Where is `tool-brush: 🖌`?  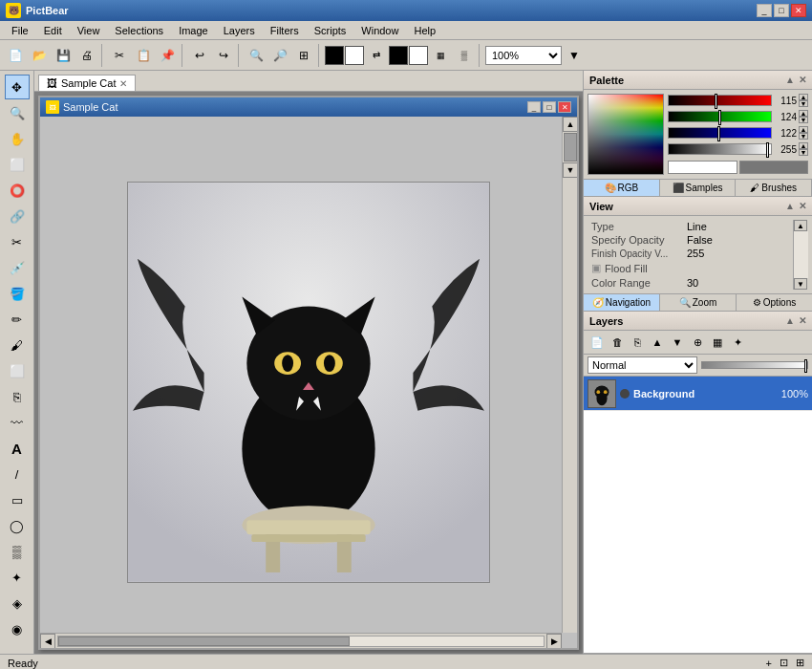
tool-brush: 🖌 is located at coordinates (17, 345).